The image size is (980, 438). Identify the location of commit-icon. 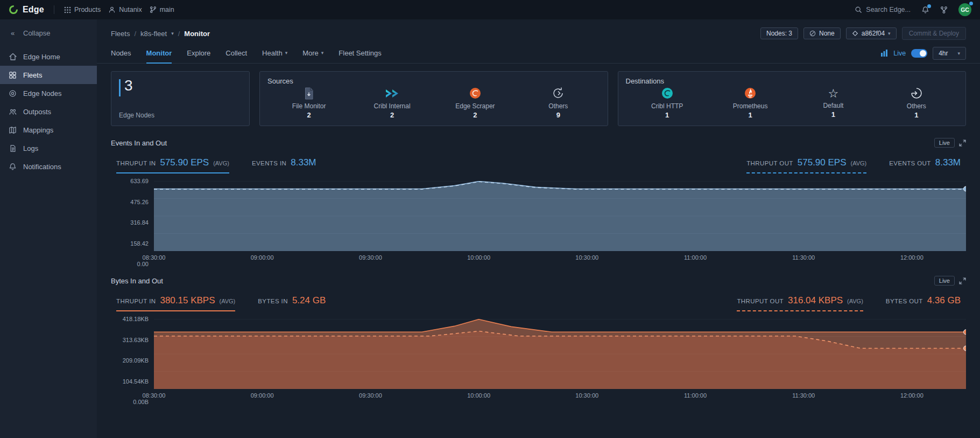
(855, 33).